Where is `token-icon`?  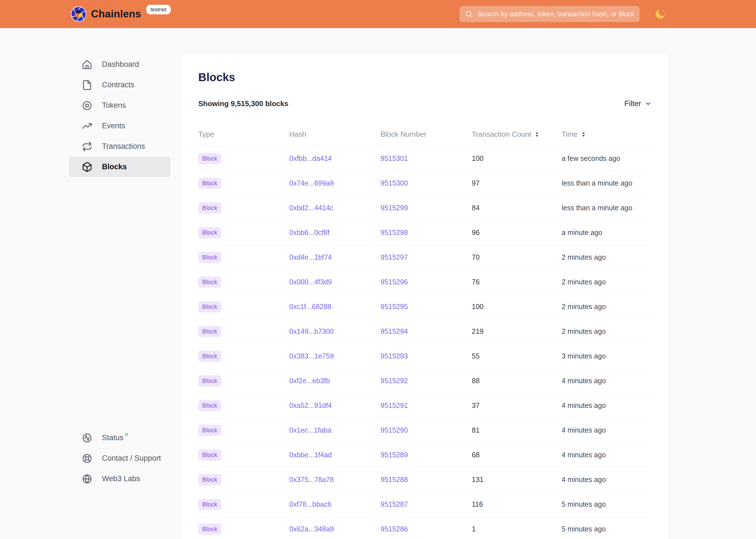
token-icon is located at coordinates (87, 106).